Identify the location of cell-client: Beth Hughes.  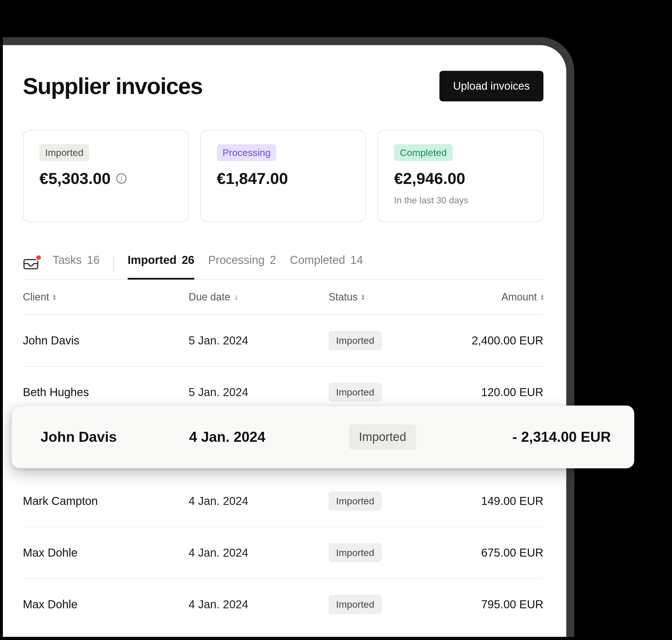
(106, 392).